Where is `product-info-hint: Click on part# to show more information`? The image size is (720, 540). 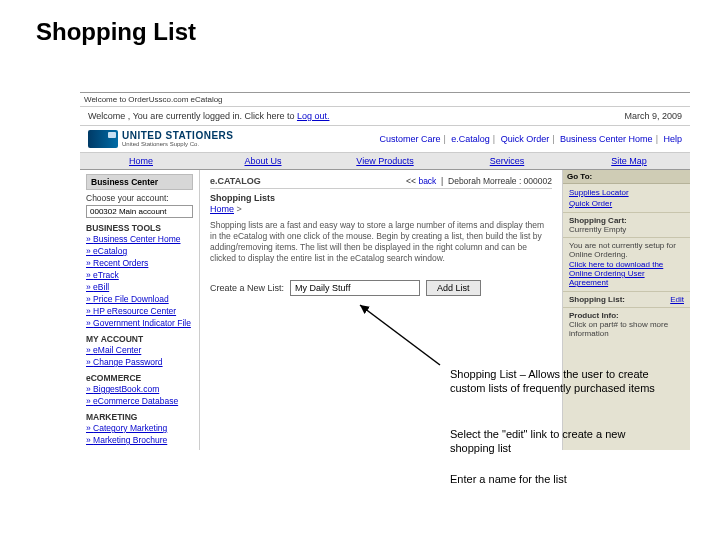 product-info-hint: Click on part# to show more information is located at coordinates (626, 329).